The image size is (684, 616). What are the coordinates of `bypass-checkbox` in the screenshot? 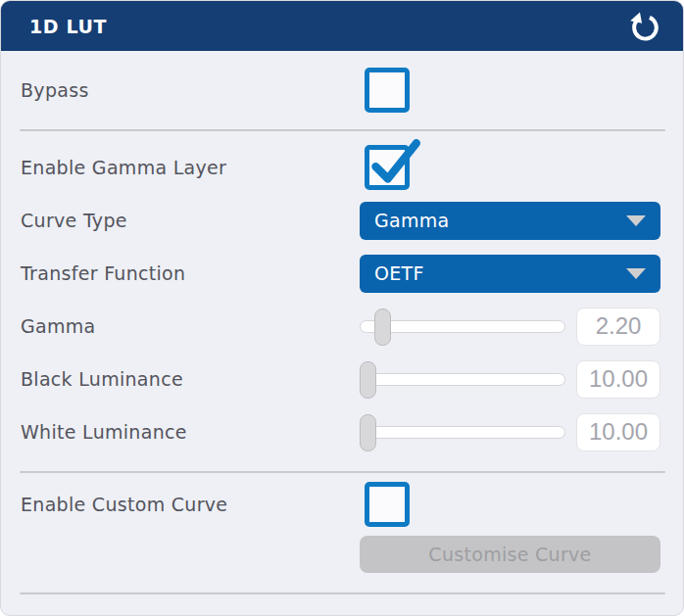 It's located at (387, 90).